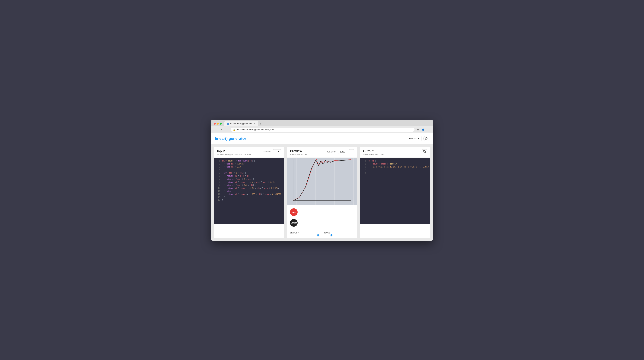 The width and height of the screenshot is (644, 360). I want to click on extensions-button: ⚙, so click(418, 130).